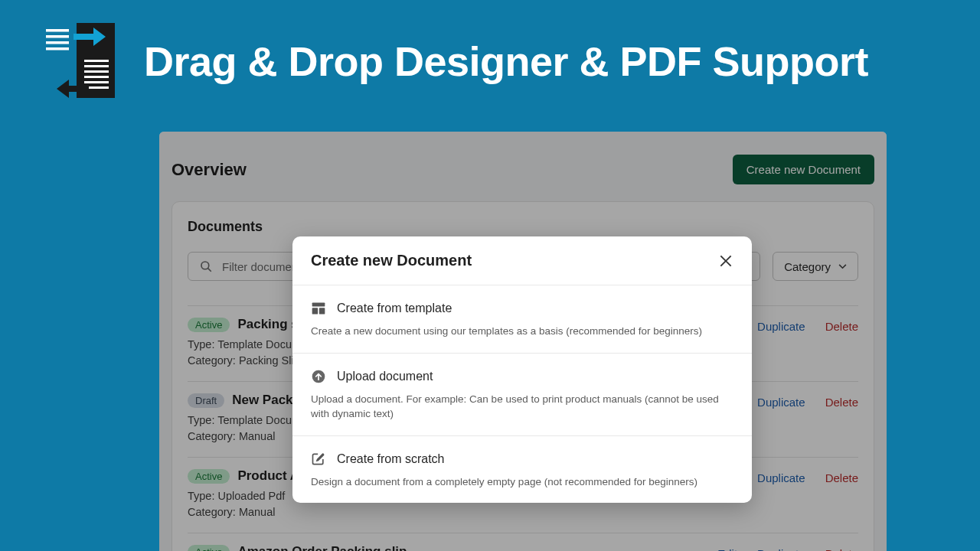  What do you see at coordinates (506, 61) in the screenshot?
I see `banner-title: Drag & Drop Designer & PDF Support` at bounding box center [506, 61].